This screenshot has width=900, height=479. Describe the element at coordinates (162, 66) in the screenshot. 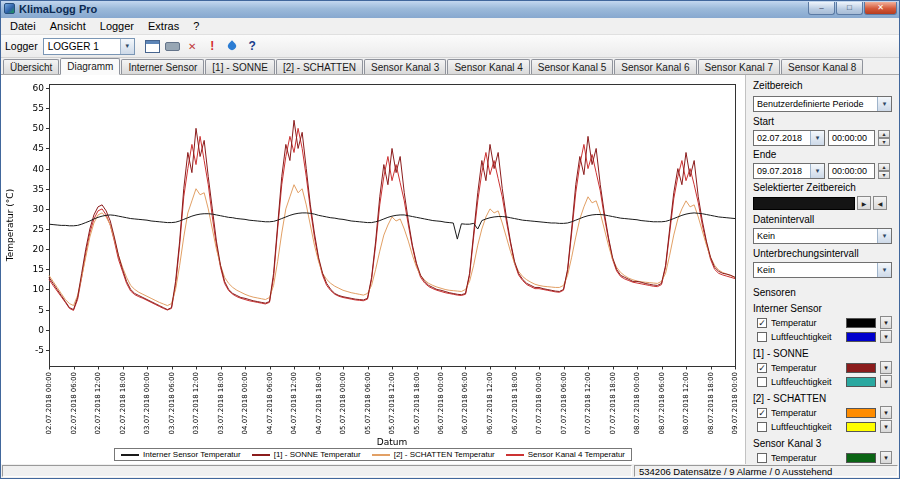

I see `tab-interner-sensor: Interner Sensor` at that location.